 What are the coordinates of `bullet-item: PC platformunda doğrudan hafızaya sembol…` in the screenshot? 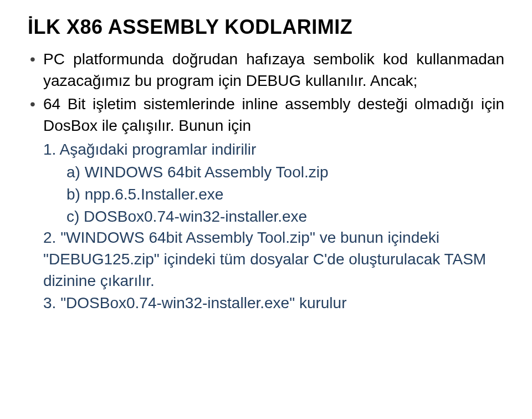 It's located at (266, 70).